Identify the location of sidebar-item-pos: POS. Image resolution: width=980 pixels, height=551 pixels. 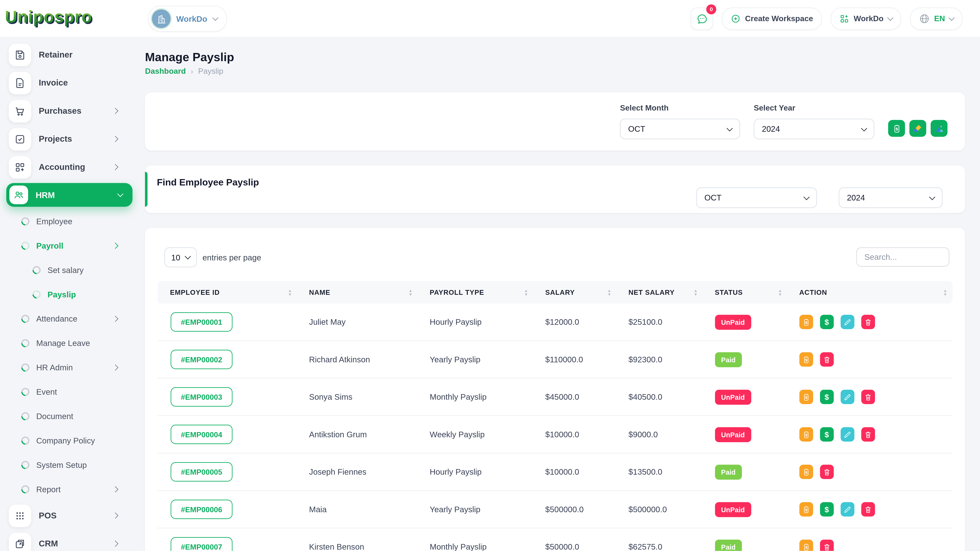
(69, 516).